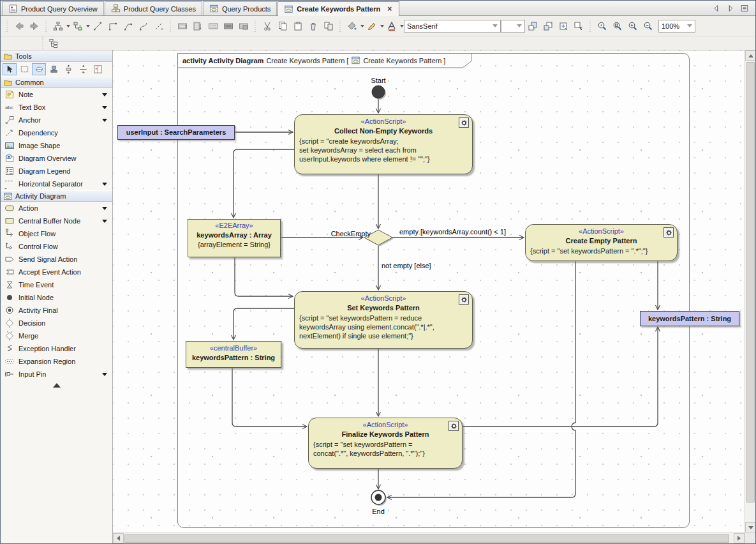  What do you see at coordinates (56, 82) in the screenshot?
I see `palette-section-common: Common` at bounding box center [56, 82].